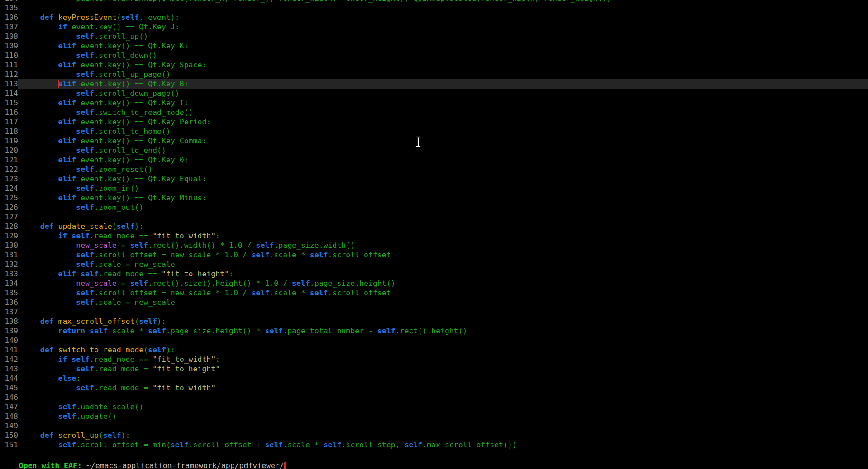  What do you see at coordinates (434, 340) in the screenshot?
I see `code-line-140: 140` at bounding box center [434, 340].